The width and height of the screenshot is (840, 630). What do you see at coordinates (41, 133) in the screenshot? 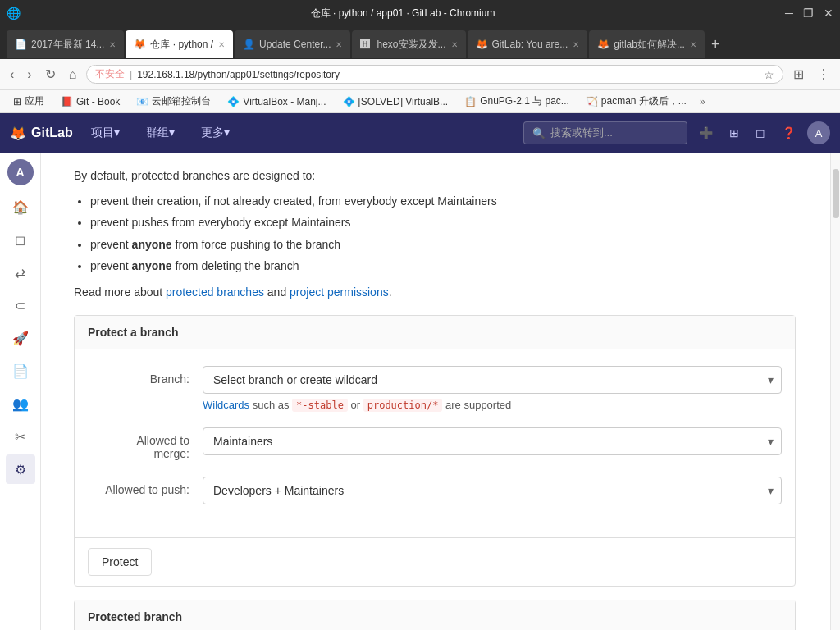
I see `gitlab-logo: 🦊 GitLab` at bounding box center [41, 133].